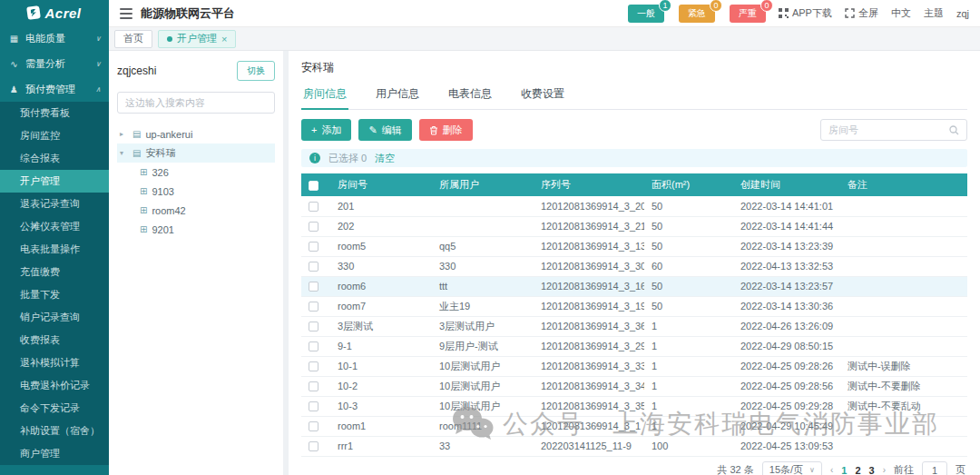 This screenshot has height=475, width=980. Describe the element at coordinates (634, 286) in the screenshot. I see `table-row: room6ttt12012081369914_3_16502022-03-14 …` at that location.